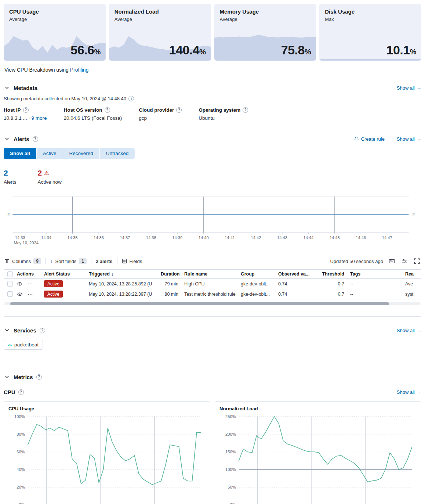 The width and height of the screenshot is (425, 504). Describe the element at coordinates (68, 261) in the screenshot. I see `sort-fields-button: ↕ Sort fields 1` at that location.